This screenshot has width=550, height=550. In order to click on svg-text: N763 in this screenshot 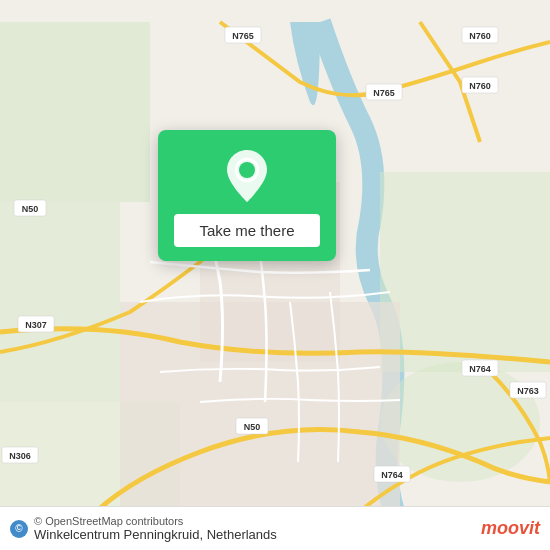, I will do `click(528, 391)`.